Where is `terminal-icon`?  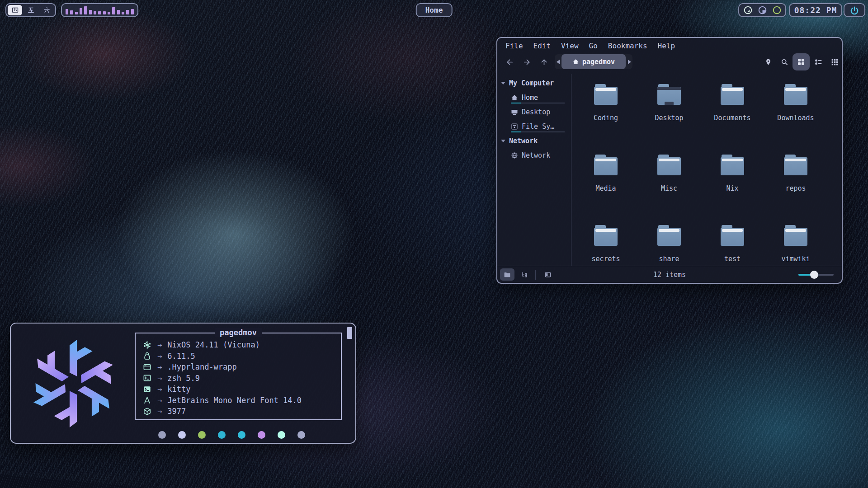 terminal-icon is located at coordinates (149, 389).